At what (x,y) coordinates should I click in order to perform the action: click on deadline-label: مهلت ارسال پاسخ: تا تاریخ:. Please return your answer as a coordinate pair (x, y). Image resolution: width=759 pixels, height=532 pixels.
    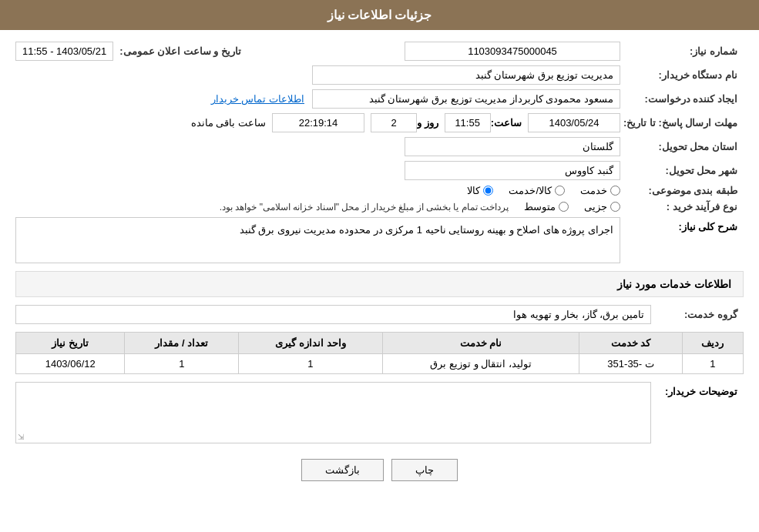
    Looking at the image, I should click on (682, 123).